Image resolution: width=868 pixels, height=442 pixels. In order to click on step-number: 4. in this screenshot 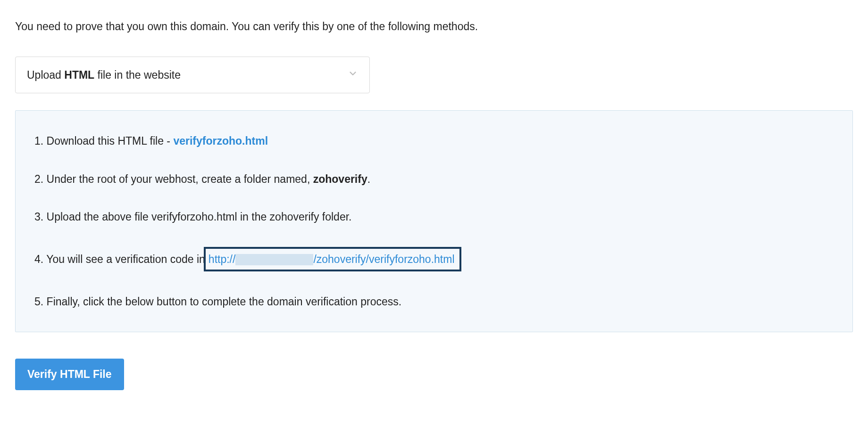, I will do `click(39, 259)`.